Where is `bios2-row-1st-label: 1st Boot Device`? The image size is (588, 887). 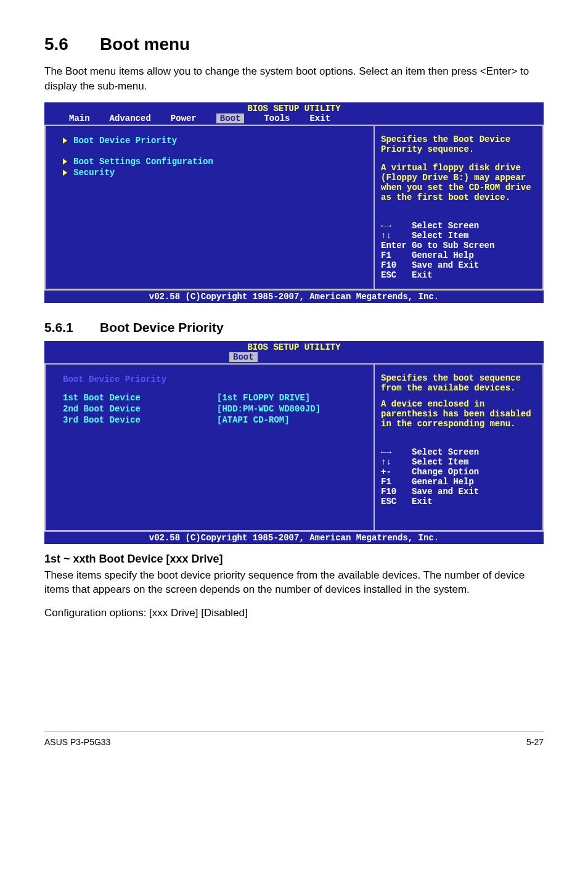 bios2-row-1st-label: 1st Boot Device is located at coordinates (140, 398).